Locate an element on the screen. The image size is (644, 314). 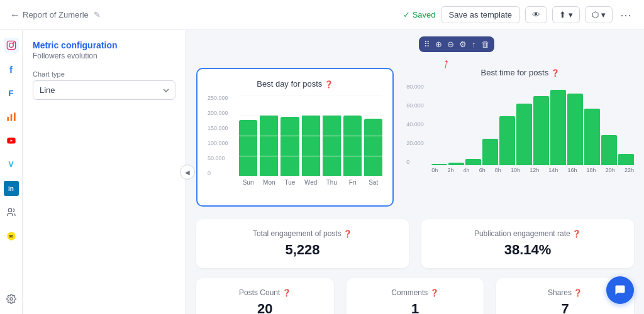
bell-bar-12h is located at coordinates (541, 131).